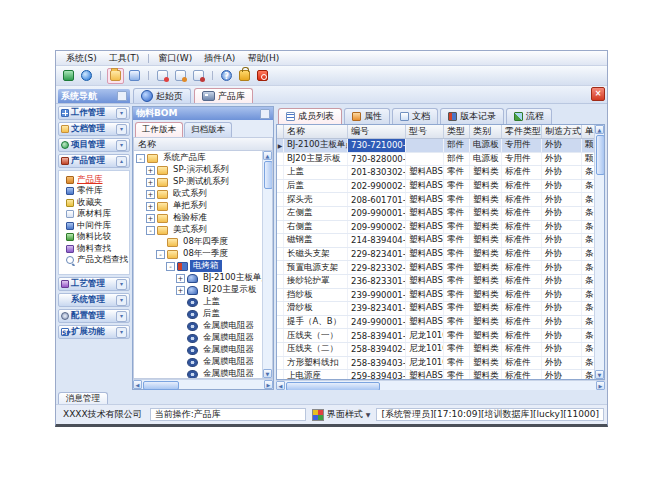 Image resolution: width=660 pixels, height=477 pixels. Describe the element at coordinates (486, 132) in the screenshot. I see `column-header-5: 类别` at that location.